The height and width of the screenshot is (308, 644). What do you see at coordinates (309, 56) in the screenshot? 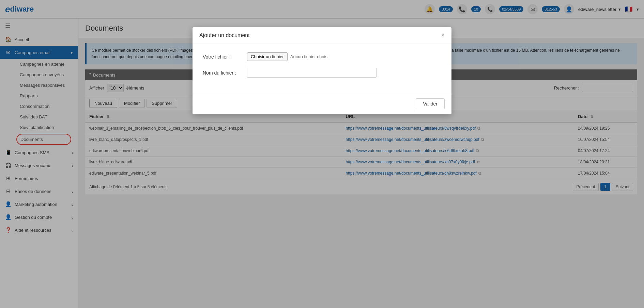
I see `file-no-chosen-text: Aucun fichier choisi` at bounding box center [309, 56].